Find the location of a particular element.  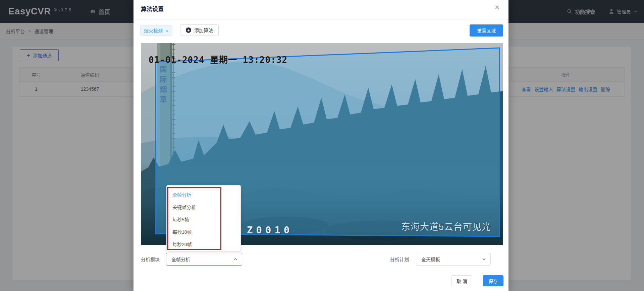

cancel-button: 取 消 is located at coordinates (462, 281).